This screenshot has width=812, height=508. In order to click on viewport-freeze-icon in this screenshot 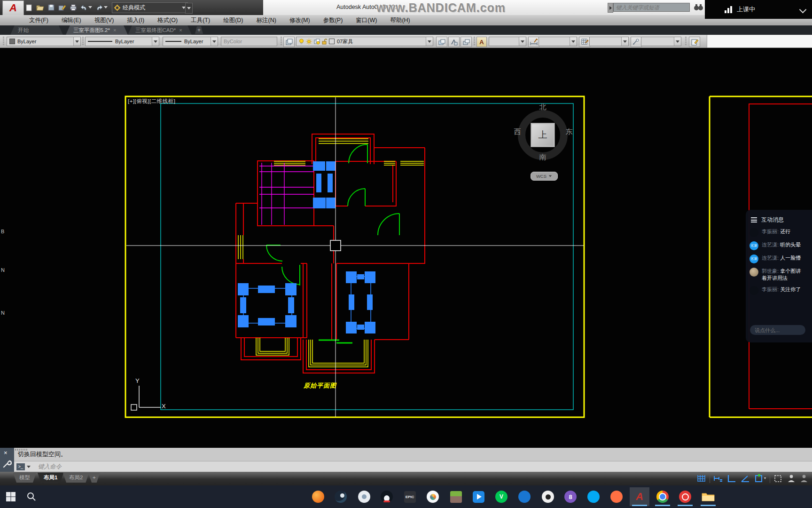, I will do `click(317, 41)`.